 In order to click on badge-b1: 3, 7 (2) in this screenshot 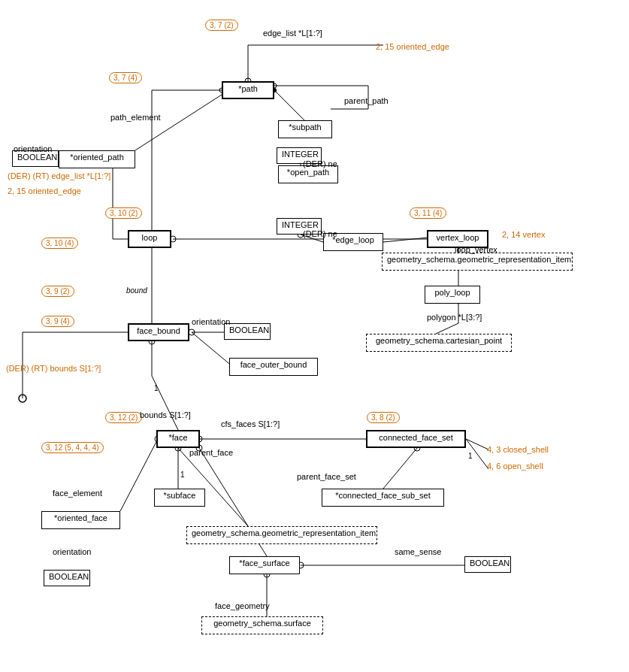, I will do `click(222, 26)`.